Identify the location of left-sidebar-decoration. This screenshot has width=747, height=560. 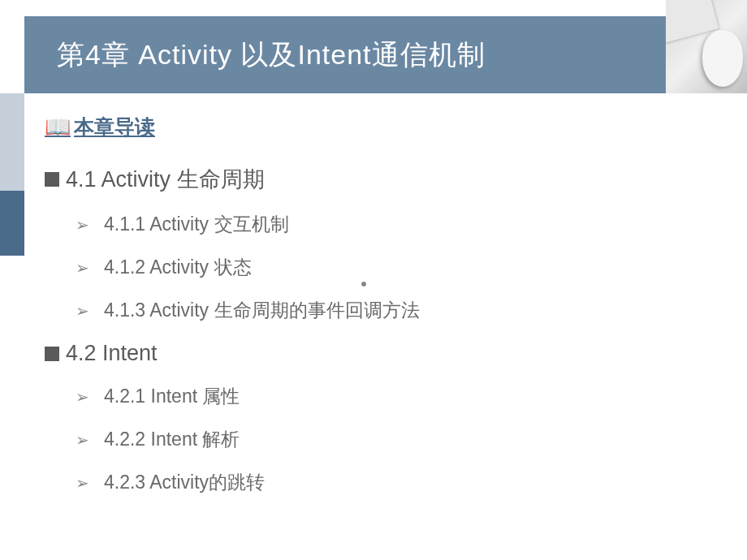
(12, 280).